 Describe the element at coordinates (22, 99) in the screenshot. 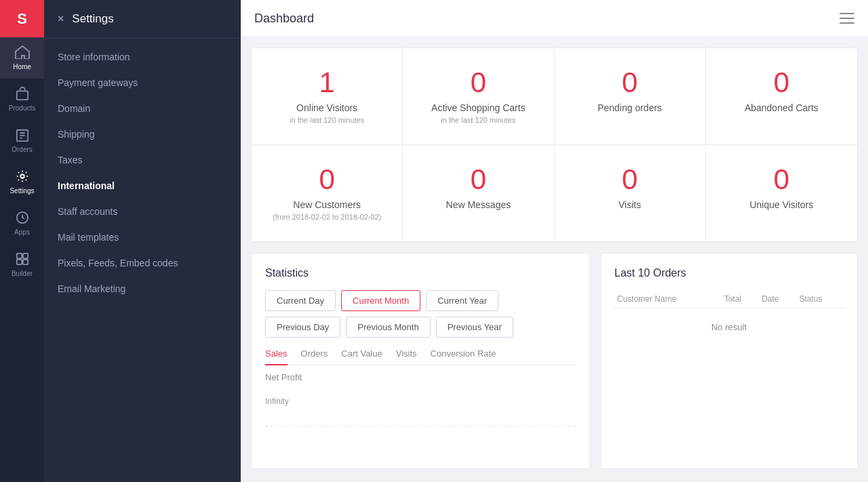

I see `sidebar-item-products: Products` at that location.